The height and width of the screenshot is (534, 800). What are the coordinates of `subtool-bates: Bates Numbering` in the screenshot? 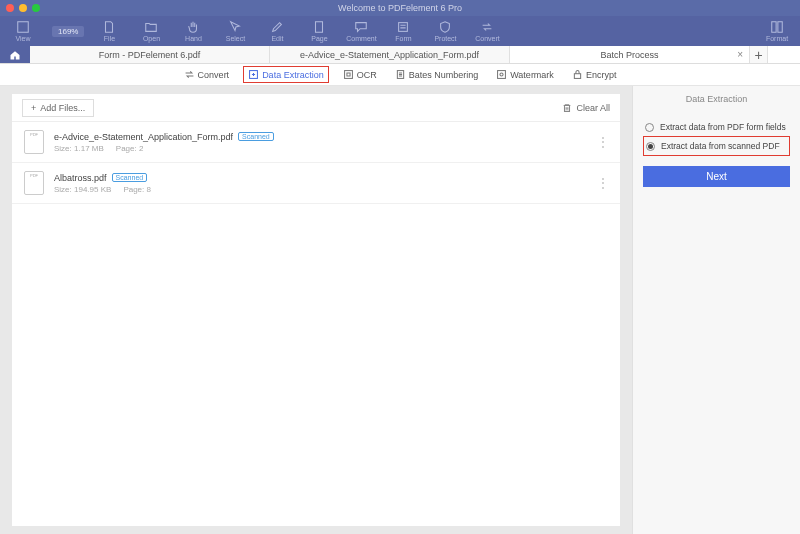 It's located at (437, 74).